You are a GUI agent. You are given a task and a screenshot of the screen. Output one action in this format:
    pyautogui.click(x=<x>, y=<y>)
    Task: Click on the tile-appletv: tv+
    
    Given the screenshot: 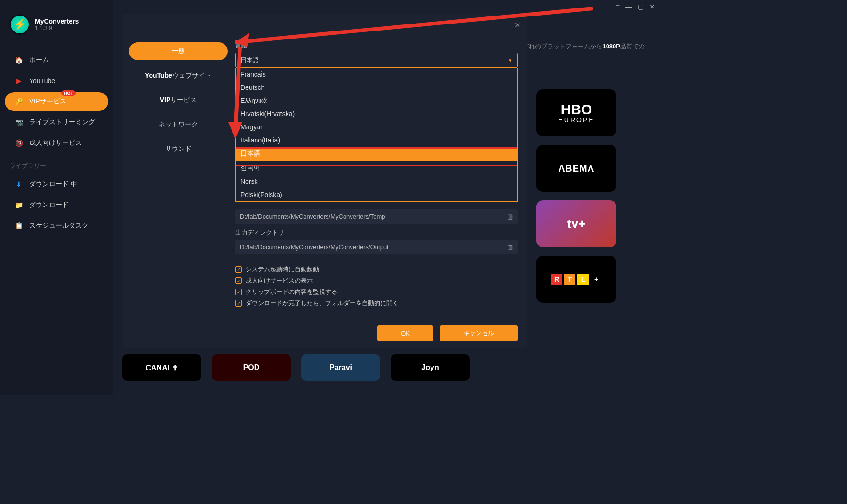 What is the action you would take?
    pyautogui.click(x=576, y=224)
    